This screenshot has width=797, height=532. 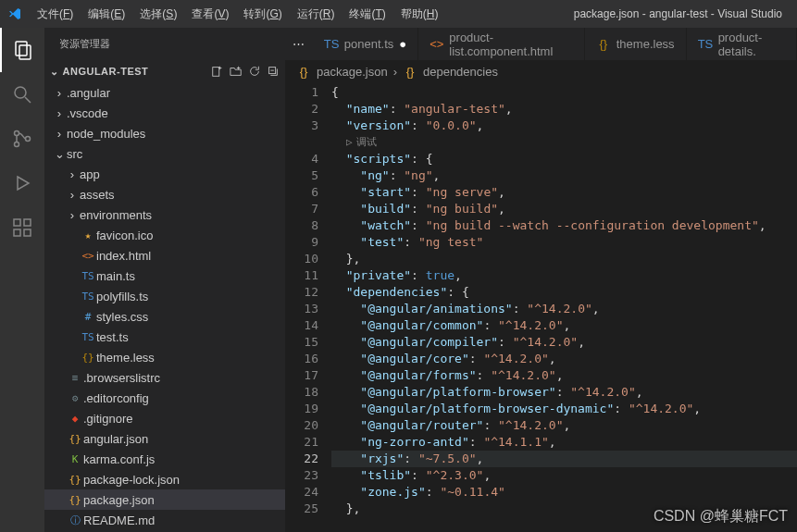 What do you see at coordinates (165, 316) in the screenshot?
I see `file-row: #styles.css` at bounding box center [165, 316].